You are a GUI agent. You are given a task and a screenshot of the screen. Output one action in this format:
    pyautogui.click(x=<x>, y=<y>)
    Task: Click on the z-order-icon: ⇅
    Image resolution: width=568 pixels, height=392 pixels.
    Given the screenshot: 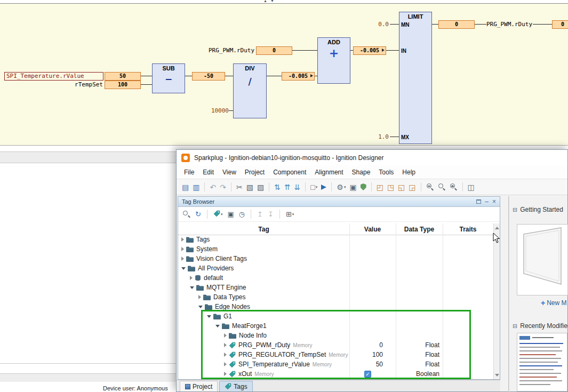 What is the action you would take?
    pyautogui.click(x=277, y=187)
    